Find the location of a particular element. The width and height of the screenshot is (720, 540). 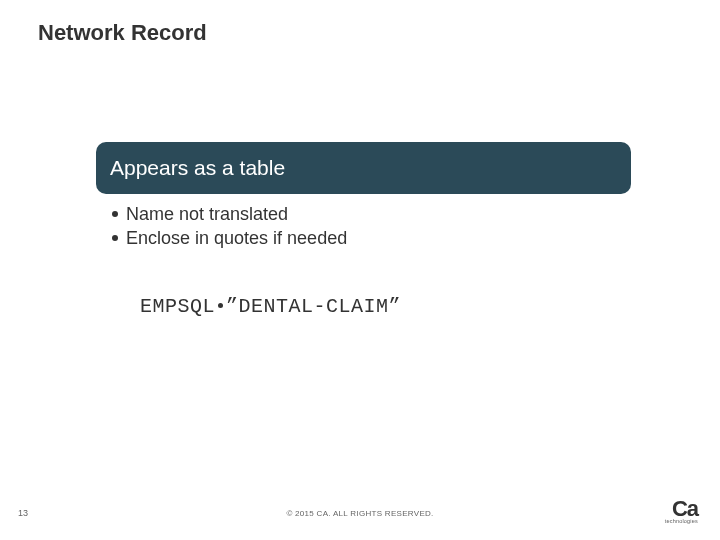

copyright-text: © 2015 CA. ALL RIGHTS RESERVED. is located at coordinates (360, 514).